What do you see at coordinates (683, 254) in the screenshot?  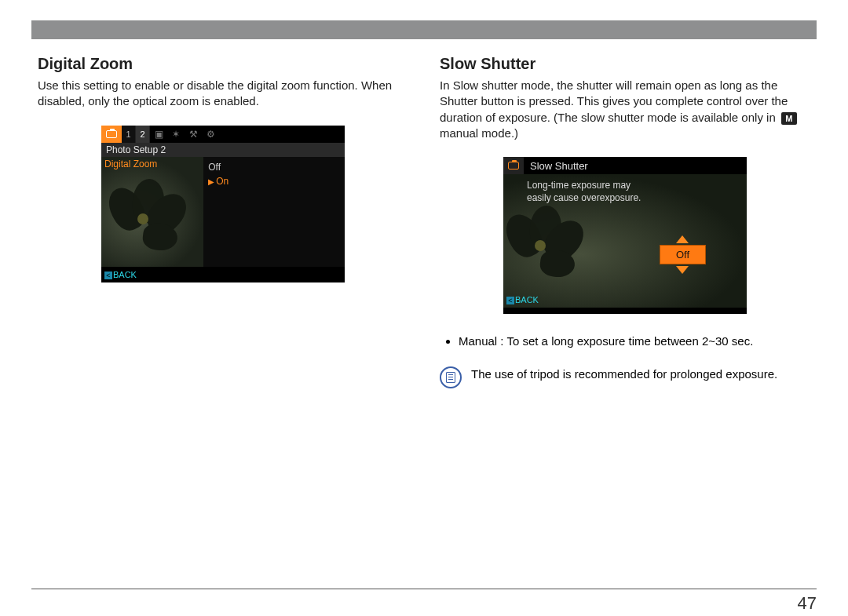 I see `current-value-off: Off` at bounding box center [683, 254].